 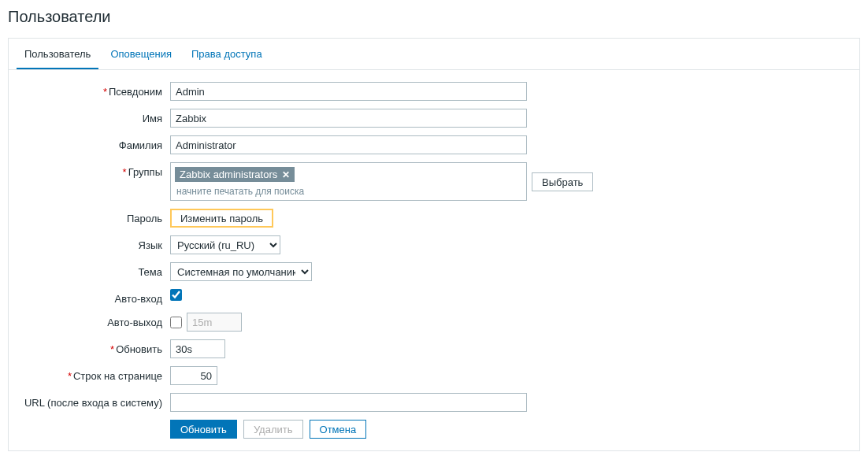 I want to click on remove-group-icon: ✕, so click(x=286, y=175).